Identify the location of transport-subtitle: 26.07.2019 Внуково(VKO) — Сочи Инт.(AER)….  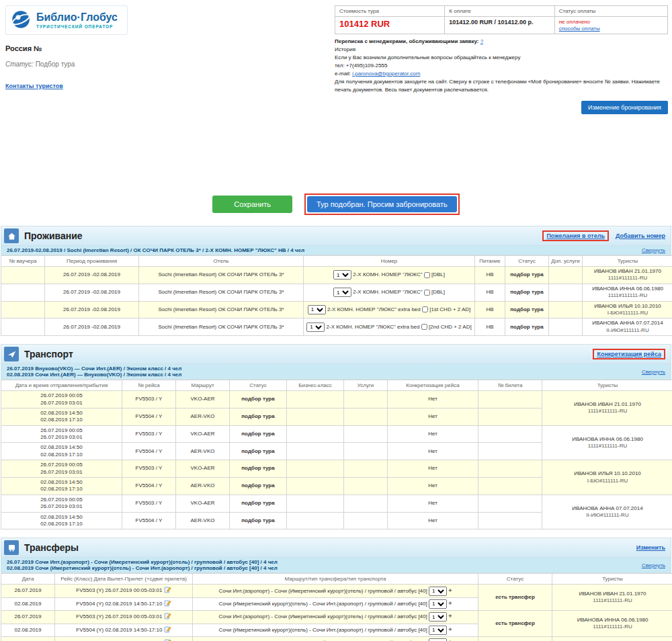
(94, 372).